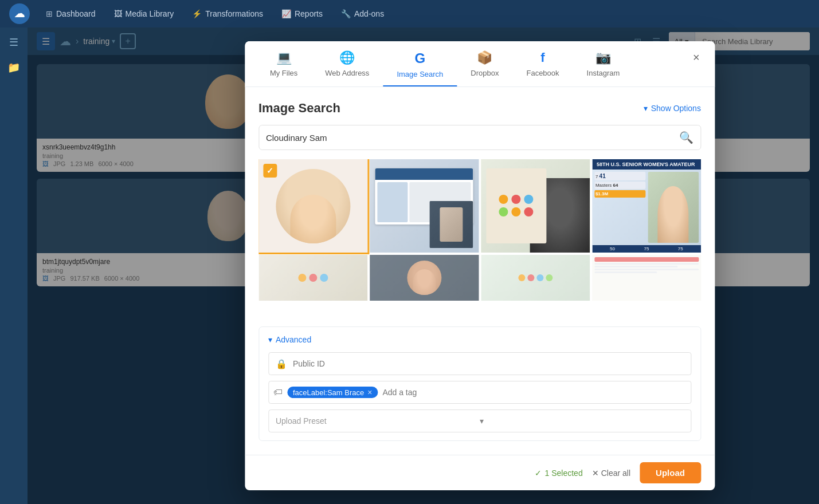 This screenshot has height=504, width=819. What do you see at coordinates (14, 42) in the screenshot?
I see `sidebar-menu-button: ☰` at bounding box center [14, 42].